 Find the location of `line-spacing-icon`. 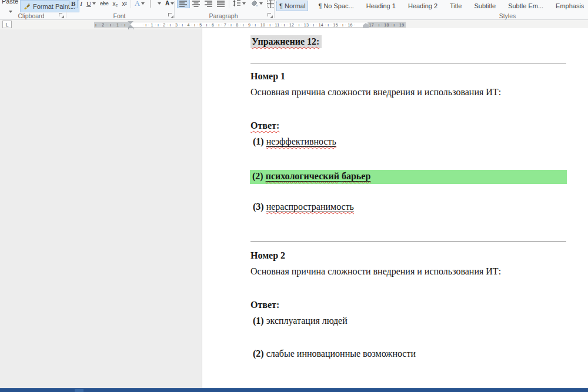

line-spacing-icon is located at coordinates (237, 4).